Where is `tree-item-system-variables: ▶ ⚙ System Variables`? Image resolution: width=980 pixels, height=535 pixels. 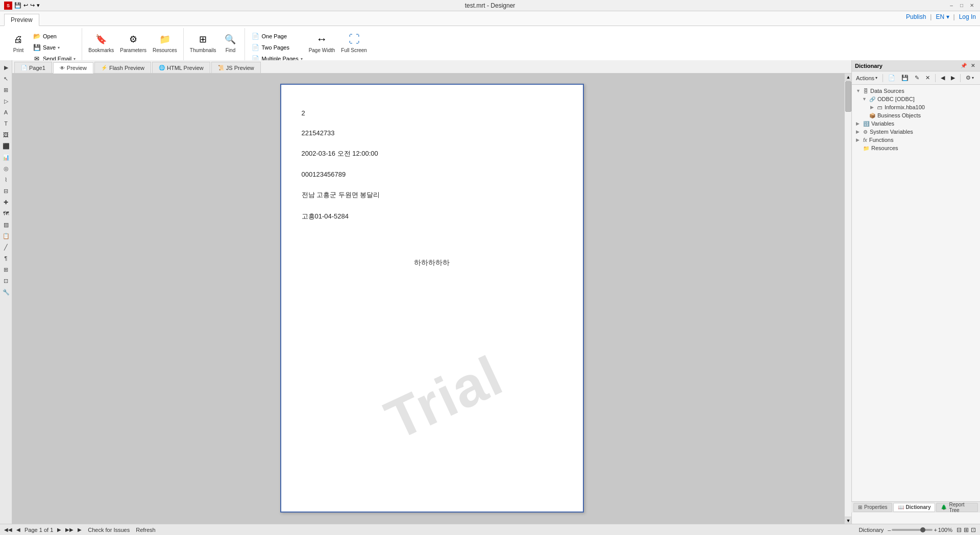 tree-item-system-variables: ▶ ⚙ System Variables is located at coordinates (916, 132).